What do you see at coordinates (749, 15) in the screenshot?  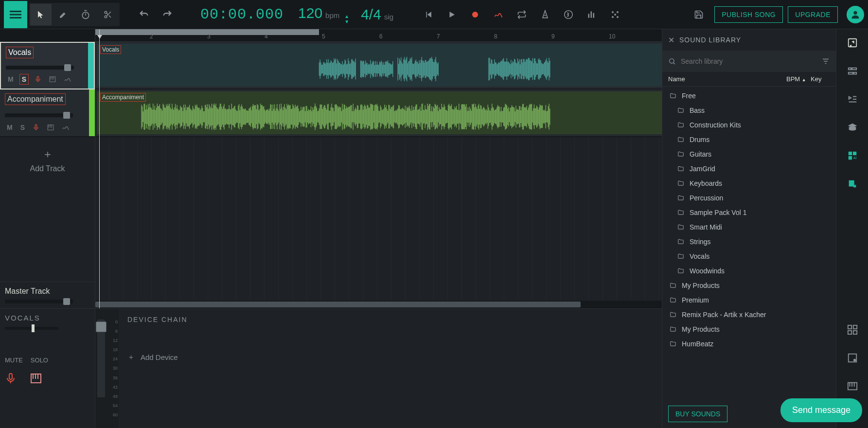 I see `publish-song-button: PUBLISH SONG` at bounding box center [749, 15].